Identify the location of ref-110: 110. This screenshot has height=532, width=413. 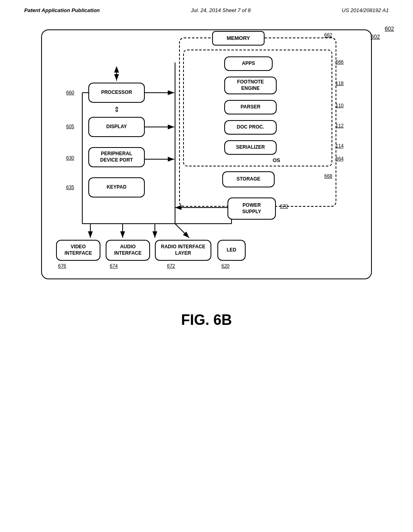
(340, 106).